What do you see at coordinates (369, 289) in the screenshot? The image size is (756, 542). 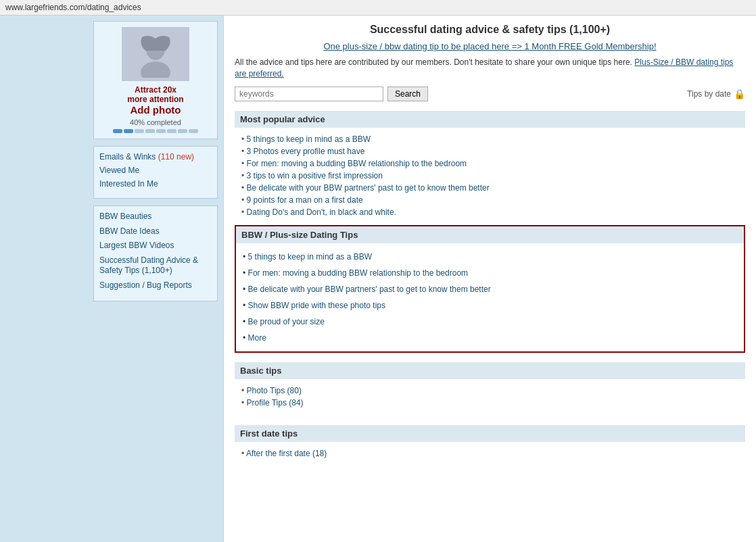 I see `bbw-item-2: Be delicate with your BBW partners' past…` at bounding box center [369, 289].